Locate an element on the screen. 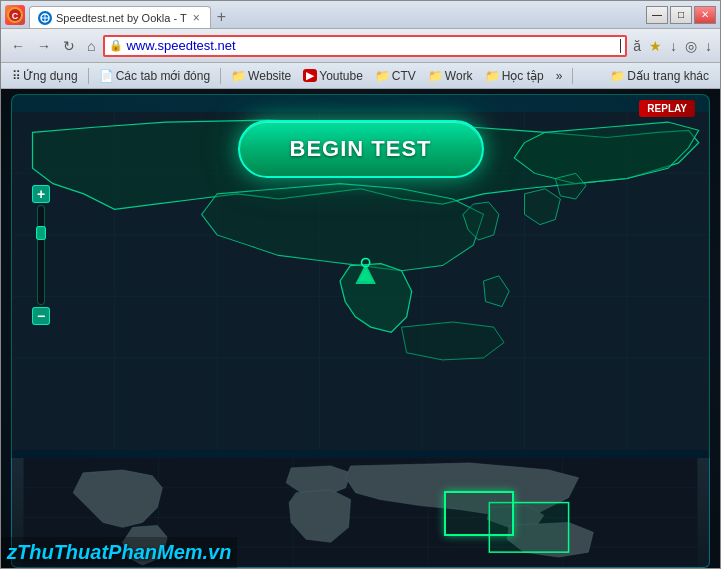 The width and height of the screenshot is (721, 569). active-tab: Speedtest.net by Ookla - T × is located at coordinates (120, 17).